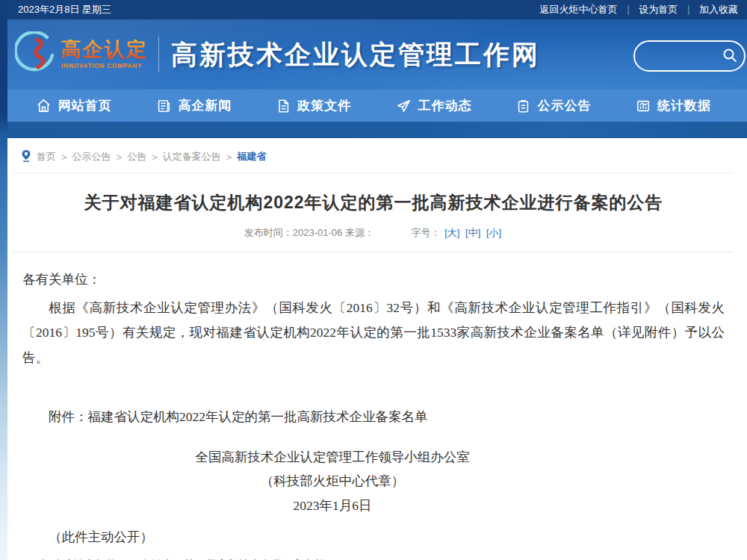 This screenshot has height=560, width=747. I want to click on header-divider, so click(158, 55).